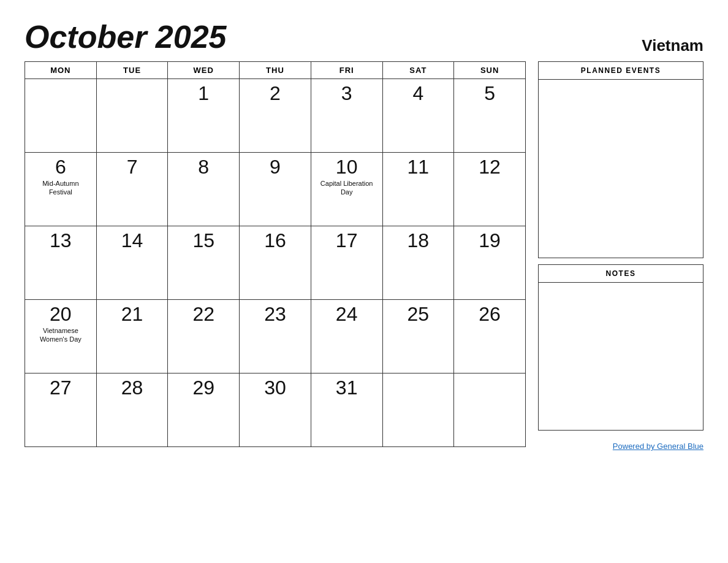 This screenshot has height=563, width=728. I want to click on day-cell-inner: 25, so click(419, 314).